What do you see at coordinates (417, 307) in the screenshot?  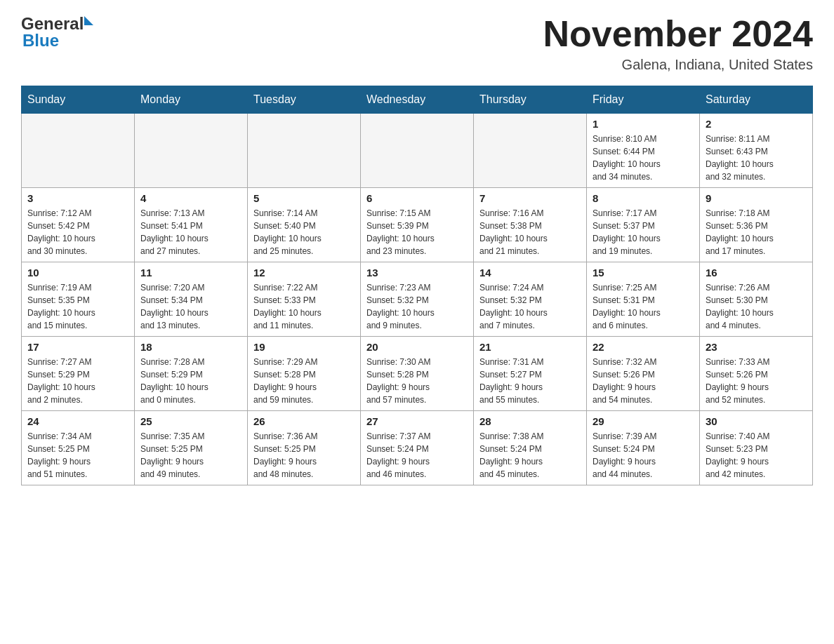 I see `day-info: Sunrise: 7:23 AM Sunset: 5:32 PM Dayligh…` at bounding box center [417, 307].